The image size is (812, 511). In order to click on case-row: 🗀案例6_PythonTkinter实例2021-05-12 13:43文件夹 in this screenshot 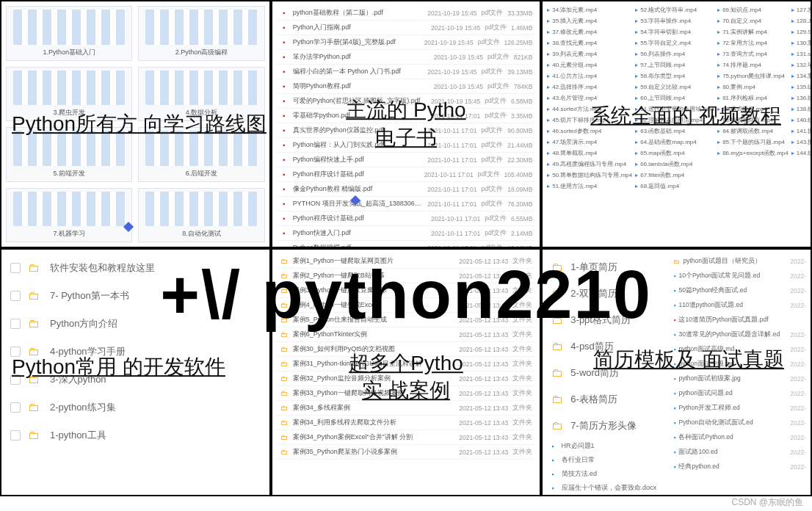, I will do `click(407, 335)`.